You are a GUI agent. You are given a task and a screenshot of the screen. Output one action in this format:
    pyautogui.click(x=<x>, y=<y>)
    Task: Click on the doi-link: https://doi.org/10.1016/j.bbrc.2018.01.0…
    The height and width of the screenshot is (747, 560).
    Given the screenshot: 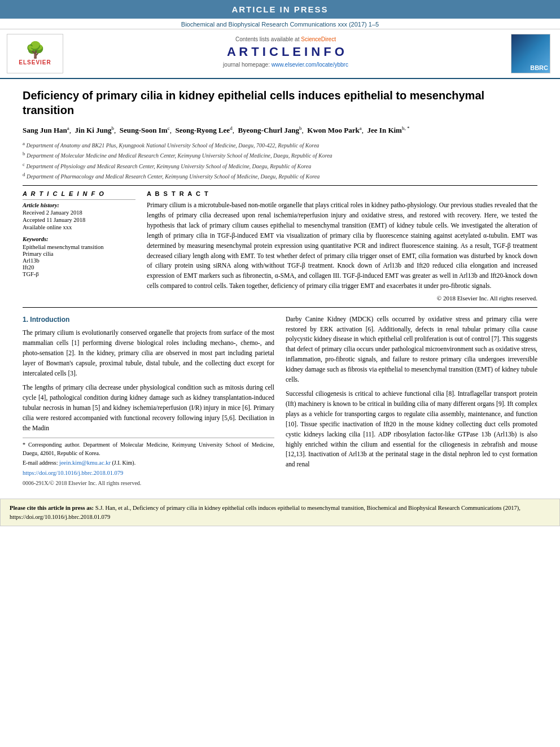 What is the action you would take?
    pyautogui.click(x=73, y=473)
    